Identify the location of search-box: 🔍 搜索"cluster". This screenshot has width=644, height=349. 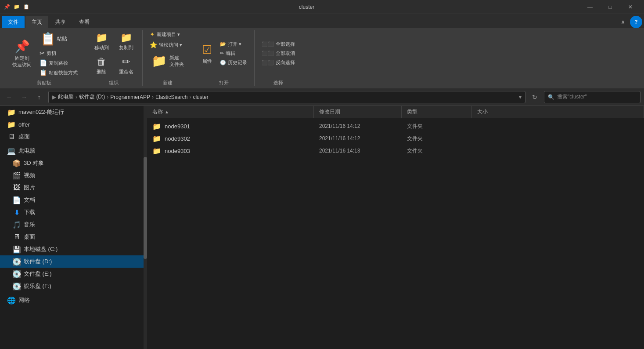
(592, 97).